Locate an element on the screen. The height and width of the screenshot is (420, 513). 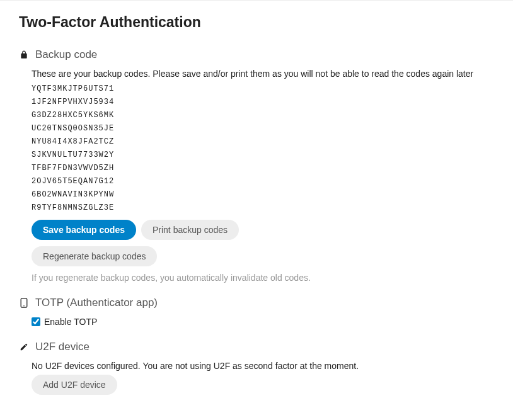
regenerate-backup-codes-button: Regenerate backup codes is located at coordinates (95, 256).